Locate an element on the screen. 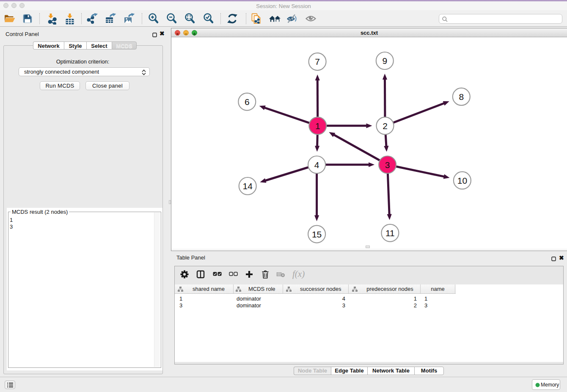 The height and width of the screenshot is (392, 567). svg-text: 14 is located at coordinates (248, 186).